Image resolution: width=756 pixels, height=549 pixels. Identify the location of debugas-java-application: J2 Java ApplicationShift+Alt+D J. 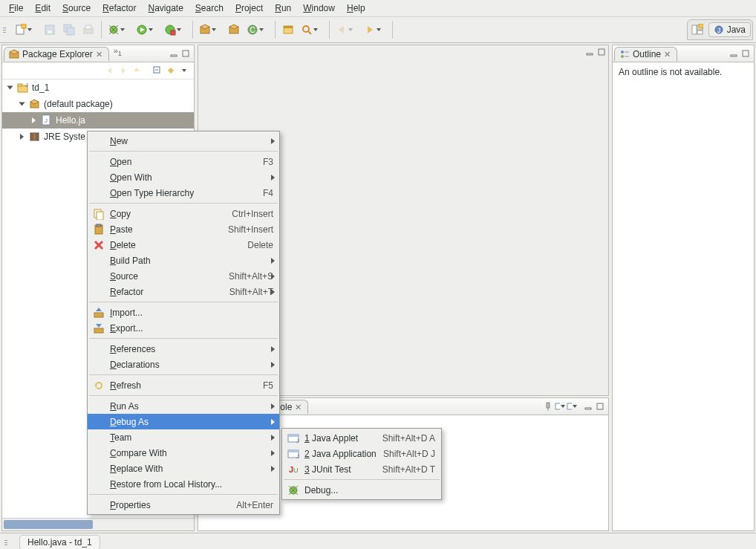
(362, 453).